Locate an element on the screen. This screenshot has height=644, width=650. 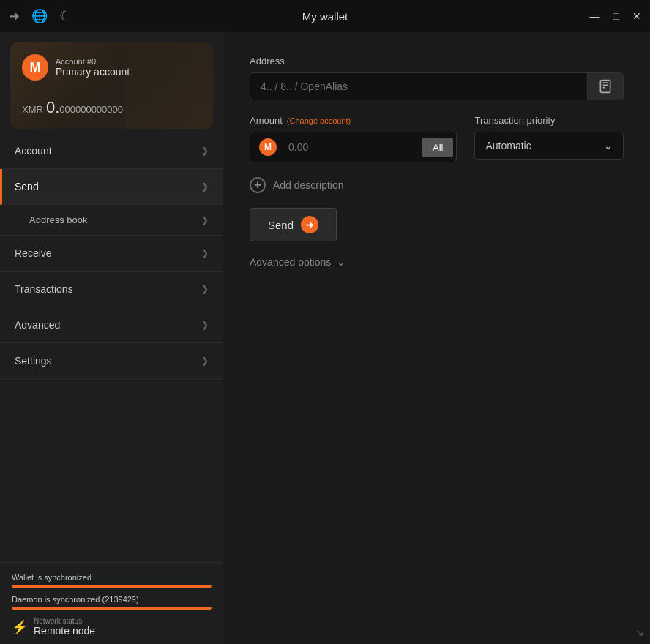
add-description-label: Add description is located at coordinates (309, 185).